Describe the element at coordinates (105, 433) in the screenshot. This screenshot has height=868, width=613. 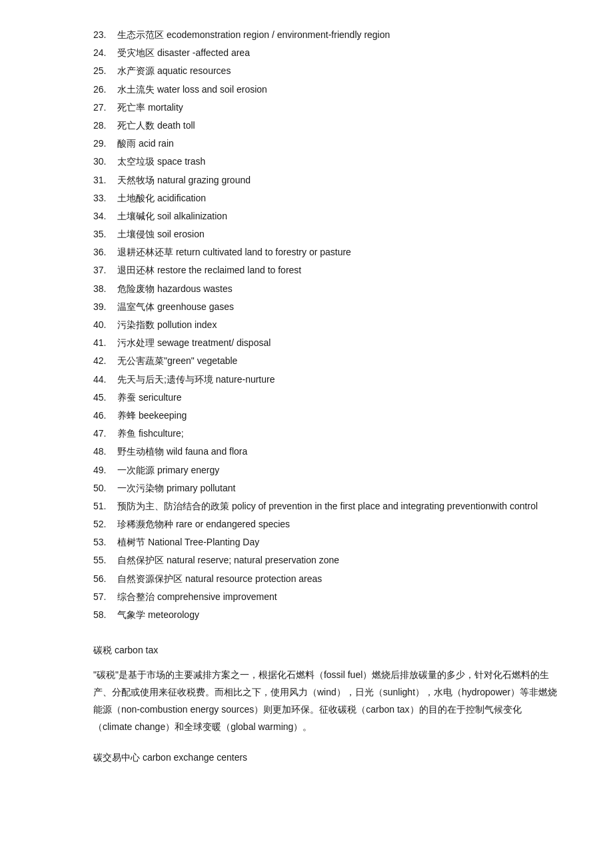
I see `item-number: 47.` at that location.